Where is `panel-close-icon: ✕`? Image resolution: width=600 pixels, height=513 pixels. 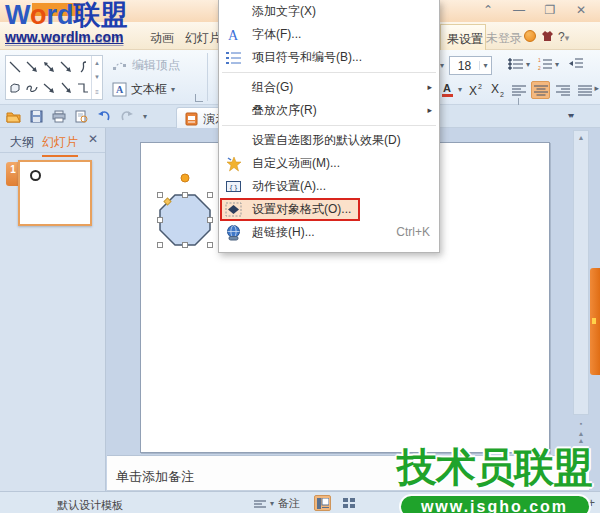
panel-close-icon: ✕ is located at coordinates (93, 139).